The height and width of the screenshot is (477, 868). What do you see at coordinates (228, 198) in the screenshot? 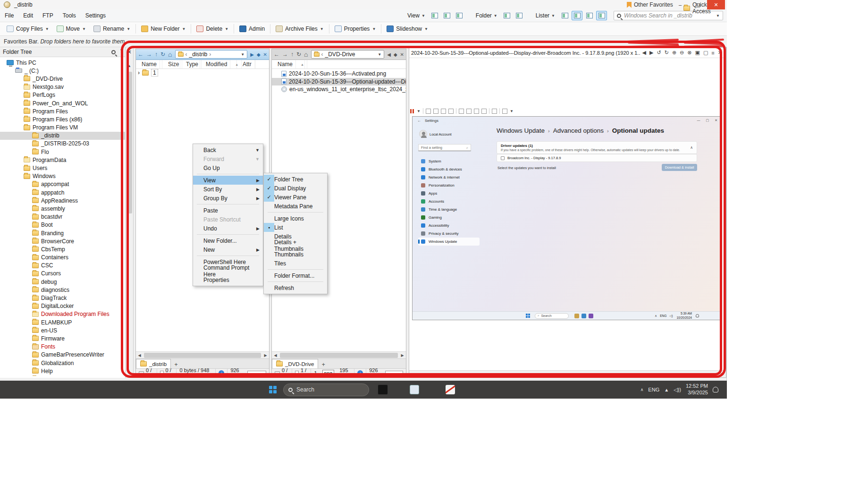
I see `menu-item-group-by: Group By▶` at bounding box center [228, 198].